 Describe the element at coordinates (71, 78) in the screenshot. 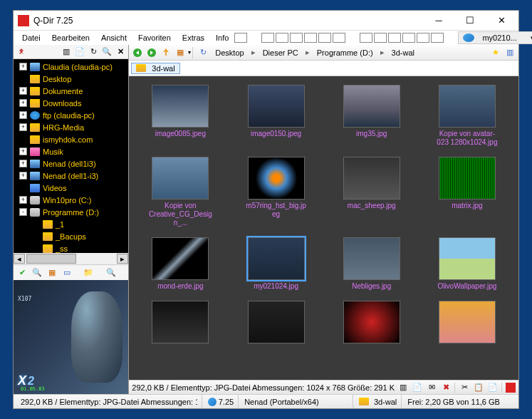

I see `tree-node: Desktop` at that location.